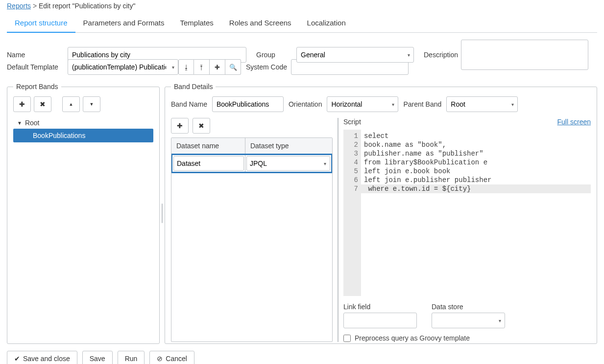  Describe the element at coordinates (20, 123) in the screenshot. I see `tree-caret-icon: ▼` at that location.